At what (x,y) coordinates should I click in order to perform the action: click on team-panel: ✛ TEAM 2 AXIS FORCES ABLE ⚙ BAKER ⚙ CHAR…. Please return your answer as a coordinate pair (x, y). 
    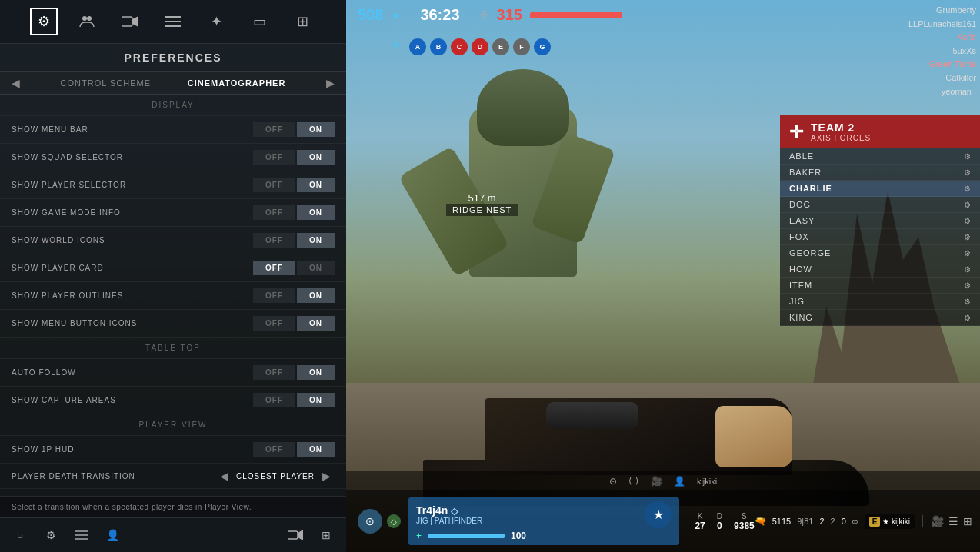
    Looking at the image, I should click on (880, 221).